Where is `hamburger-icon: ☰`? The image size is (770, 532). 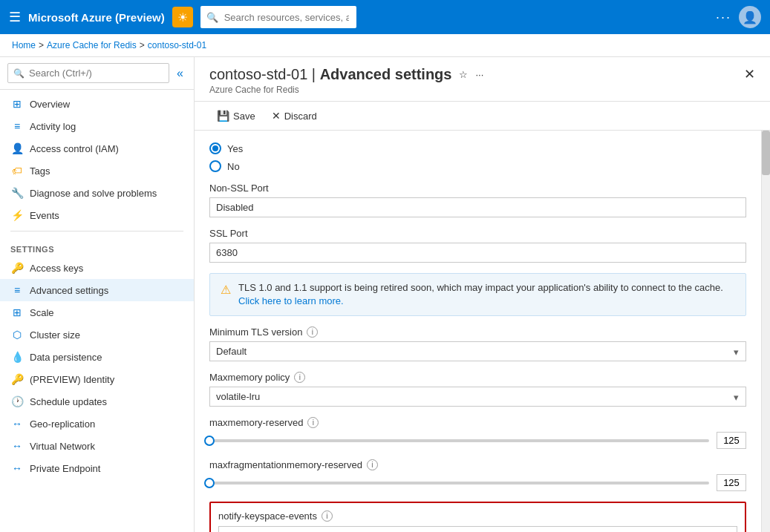 hamburger-icon: ☰ is located at coordinates (15, 17).